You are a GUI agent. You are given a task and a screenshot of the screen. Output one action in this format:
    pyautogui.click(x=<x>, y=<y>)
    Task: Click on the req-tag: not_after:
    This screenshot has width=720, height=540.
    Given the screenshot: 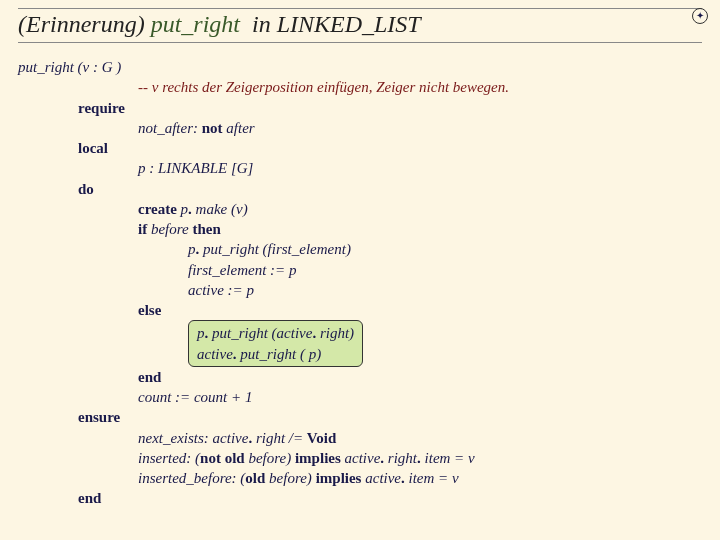 What is the action you would take?
    pyautogui.click(x=168, y=128)
    